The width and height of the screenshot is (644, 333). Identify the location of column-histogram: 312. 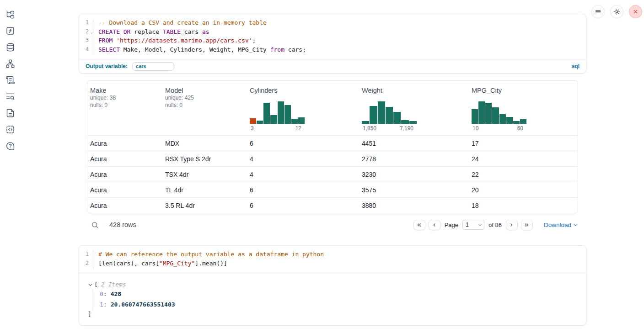
(277, 116).